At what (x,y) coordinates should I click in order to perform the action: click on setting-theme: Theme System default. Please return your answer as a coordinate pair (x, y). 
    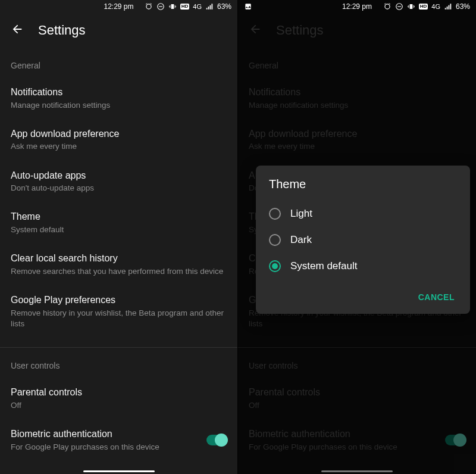
    Looking at the image, I should click on (119, 223).